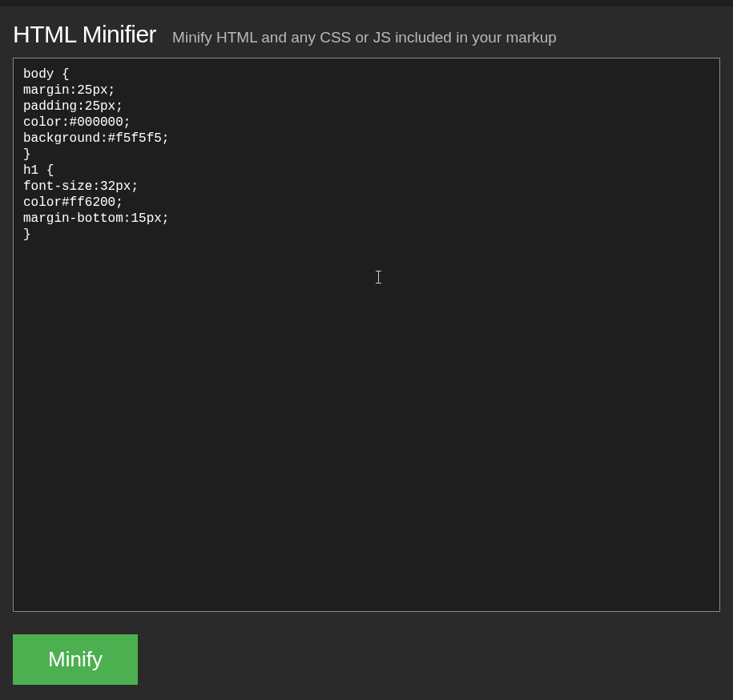 This screenshot has height=700, width=733. Describe the element at coordinates (364, 38) in the screenshot. I see `page-subtitle: Minify HTML and any CSS or JS included i…` at that location.